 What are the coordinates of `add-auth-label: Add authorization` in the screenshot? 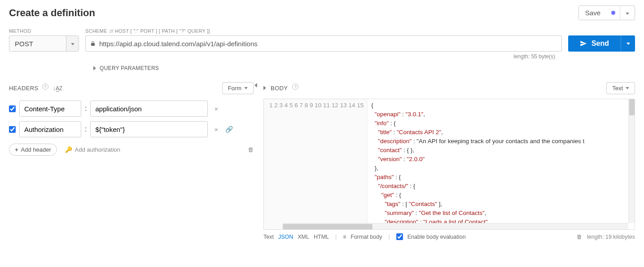 It's located at (98, 150).